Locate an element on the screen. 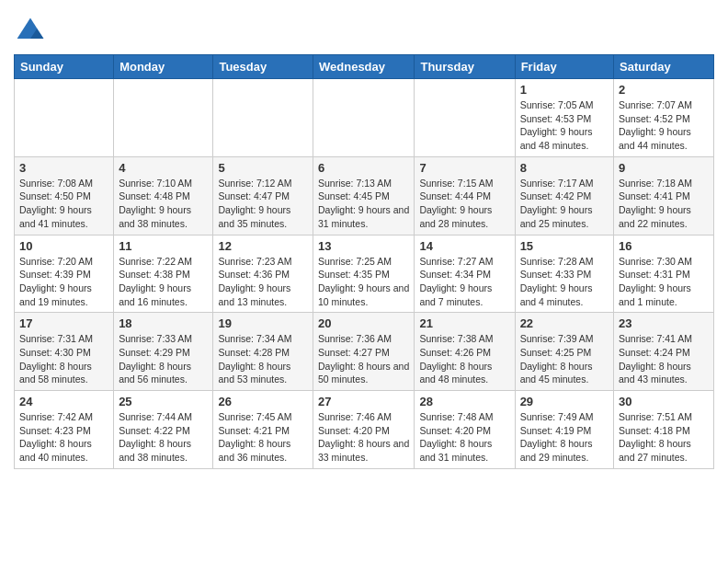  day-number: 20 is located at coordinates (364, 324).